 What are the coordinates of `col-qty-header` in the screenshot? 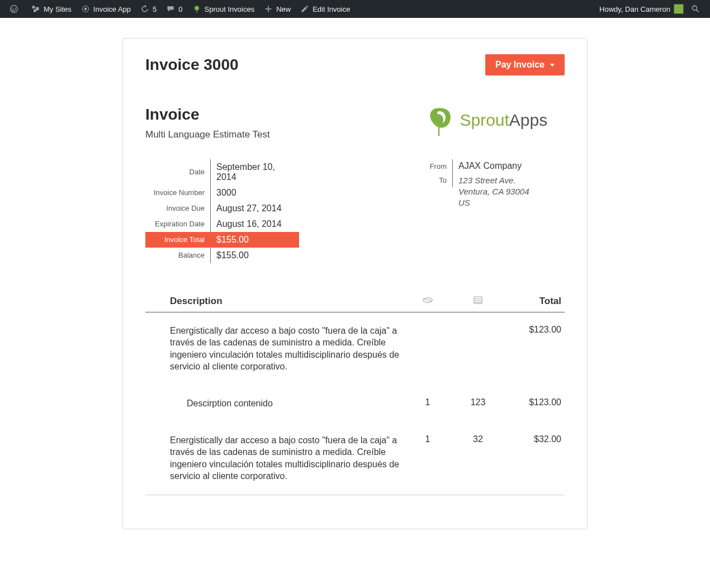 It's located at (428, 302).